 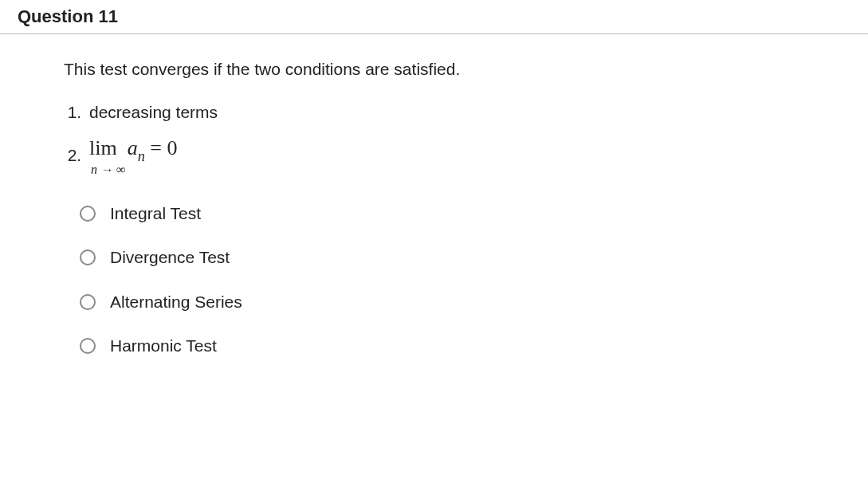 What do you see at coordinates (163, 148) in the screenshot?
I see `equals-zero: = 0` at bounding box center [163, 148].